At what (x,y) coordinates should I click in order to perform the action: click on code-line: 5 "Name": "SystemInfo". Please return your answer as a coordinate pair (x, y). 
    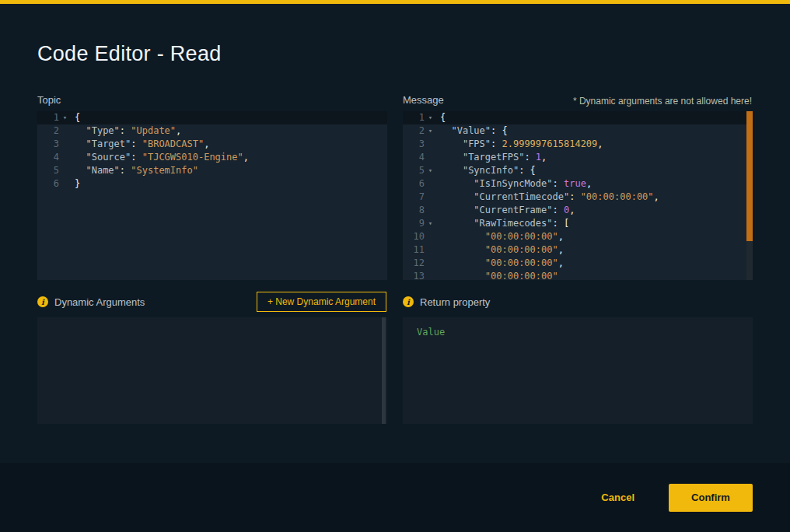
    Looking at the image, I should click on (212, 171).